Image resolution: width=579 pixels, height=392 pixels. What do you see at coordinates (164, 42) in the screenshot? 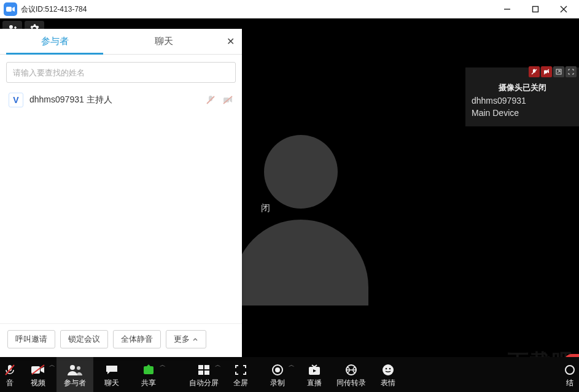
I see `tab-chat: 聊天` at bounding box center [164, 42].